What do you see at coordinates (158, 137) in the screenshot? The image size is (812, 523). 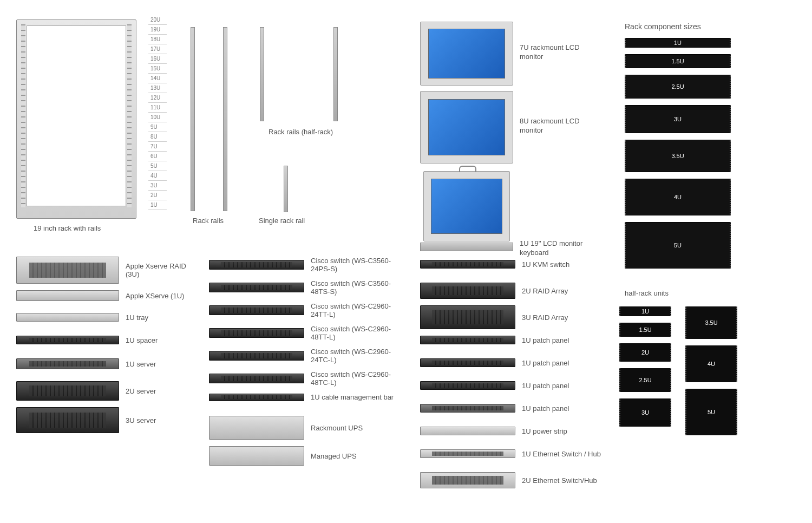 I see `ruler-tick: 8U` at bounding box center [158, 137].